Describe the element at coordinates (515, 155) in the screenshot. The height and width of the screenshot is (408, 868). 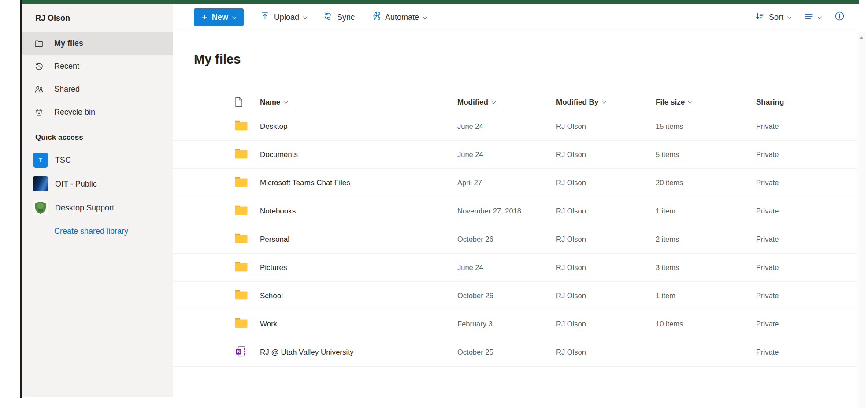
I see `file-row: Documents June 24 RJ Olson 5 items Priva…` at that location.